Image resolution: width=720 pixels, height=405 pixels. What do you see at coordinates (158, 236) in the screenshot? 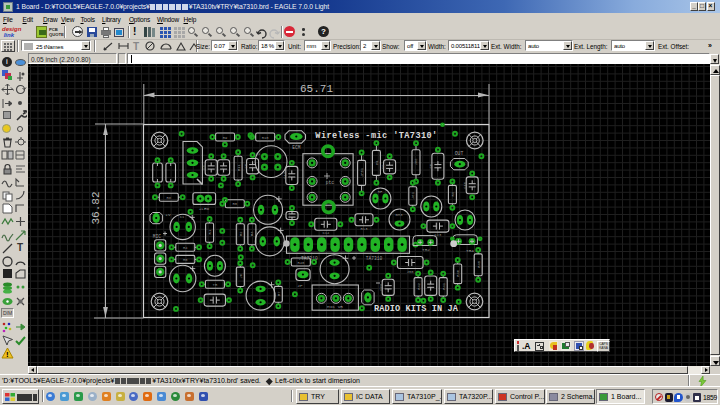
I see `svg-text: MIC` at bounding box center [158, 236].